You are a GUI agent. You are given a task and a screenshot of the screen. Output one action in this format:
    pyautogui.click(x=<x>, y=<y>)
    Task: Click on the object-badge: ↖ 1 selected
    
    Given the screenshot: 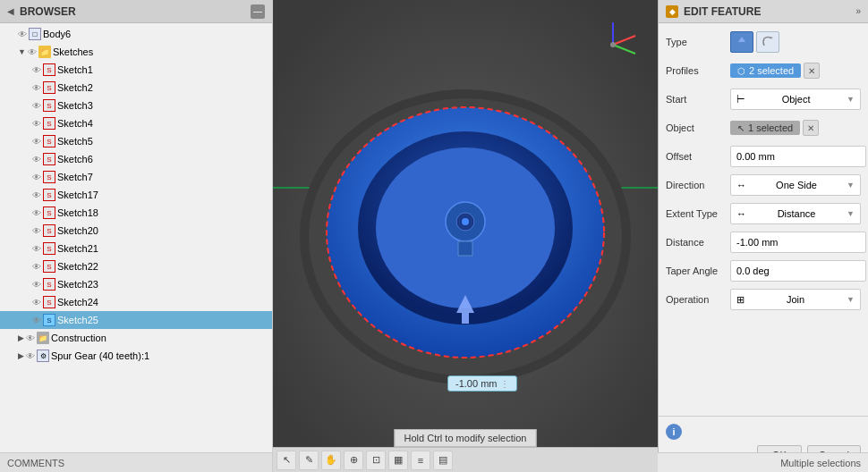 What is the action you would take?
    pyautogui.click(x=765, y=128)
    